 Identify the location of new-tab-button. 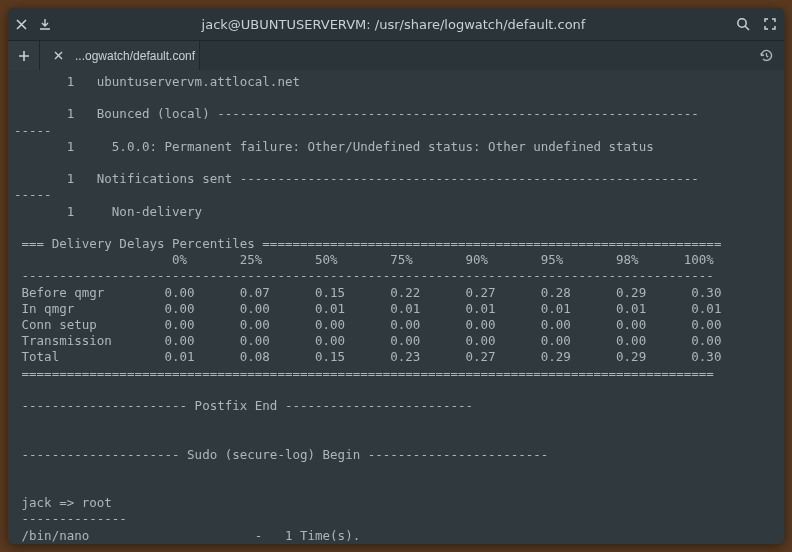
(24, 56).